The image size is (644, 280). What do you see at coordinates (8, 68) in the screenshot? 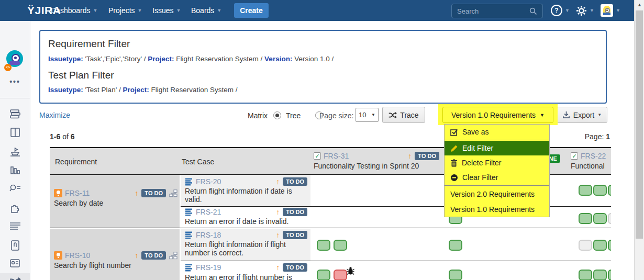
I see `project-type-badge: <>` at bounding box center [8, 68].